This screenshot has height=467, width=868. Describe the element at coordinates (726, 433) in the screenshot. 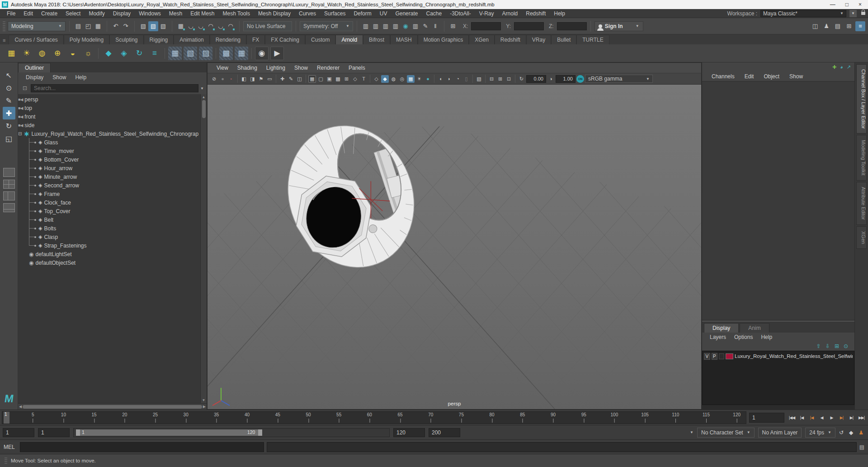

I see `character-set-select: No Character Set ▼` at that location.